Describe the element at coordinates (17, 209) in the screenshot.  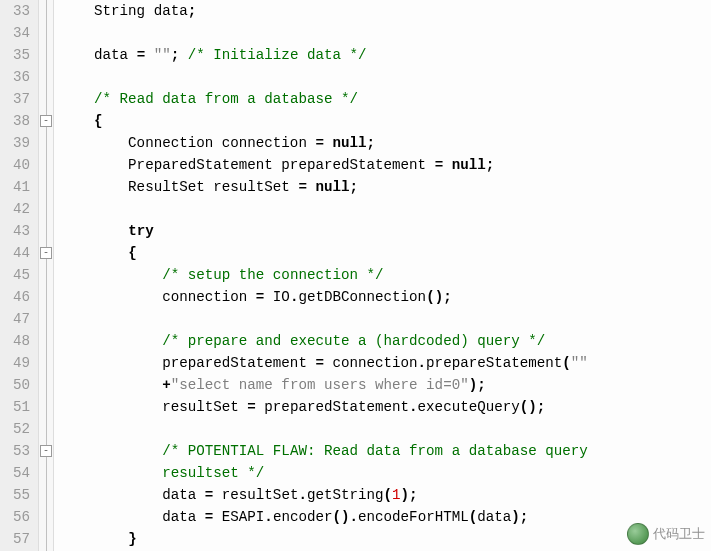
I see `line-number: 42` at that location.